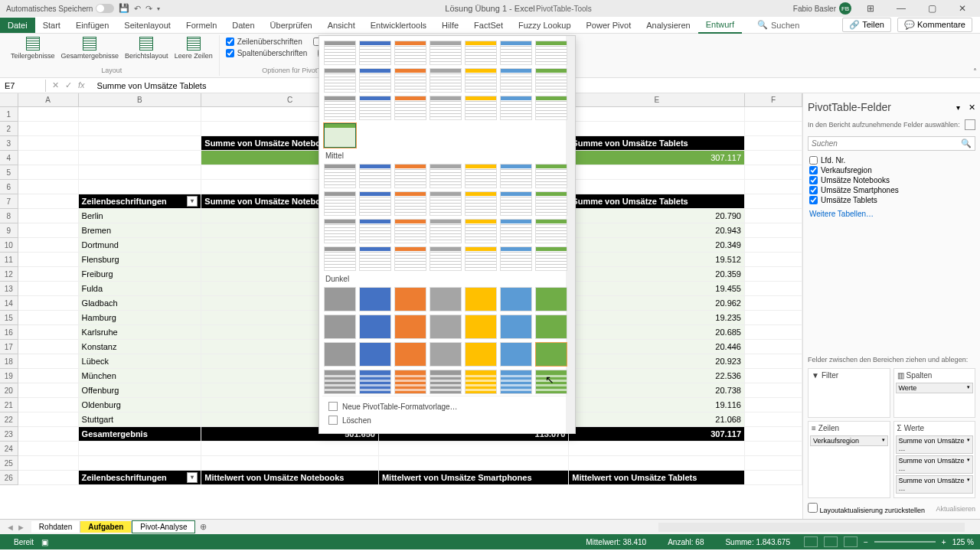  What do you see at coordinates (867, 508) in the screenshot?
I see `defer-checkbox: Layoutaktualisierung zurückstellen` at bounding box center [867, 508].